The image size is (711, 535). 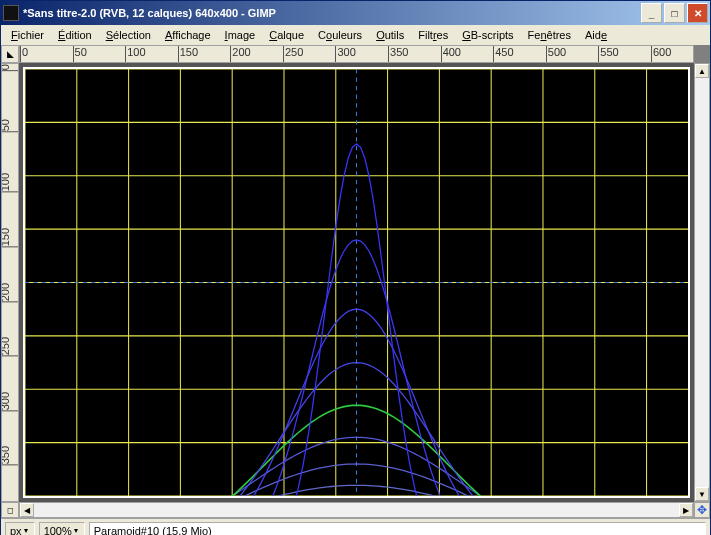 What do you see at coordinates (10, 54) in the screenshot?
I see `ruler-corner-button: ◣` at bounding box center [10, 54].